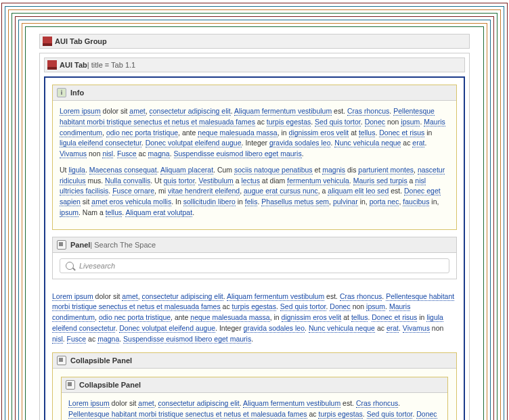  I want to click on collapsible-panel-header: Collapsible Panel, so click(255, 361).